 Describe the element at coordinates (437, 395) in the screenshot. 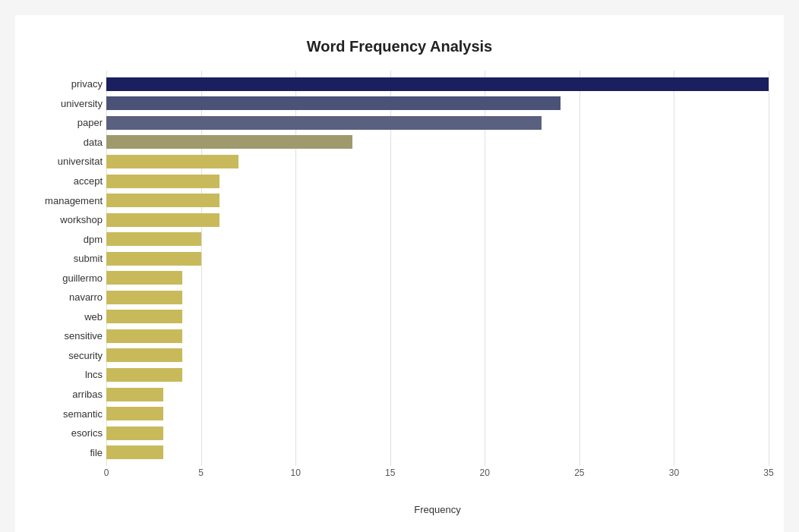

I see `bar-row: arribas` at that location.